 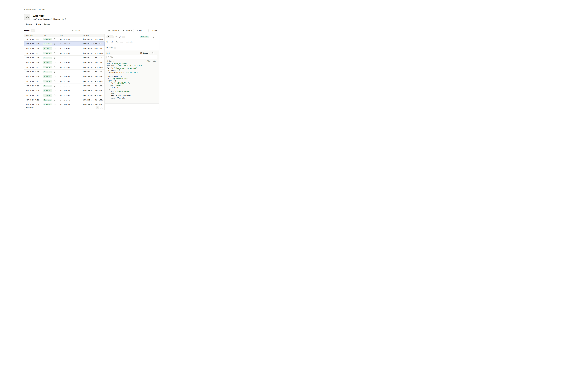 I want to click on copy-body-icon, so click(x=153, y=53).